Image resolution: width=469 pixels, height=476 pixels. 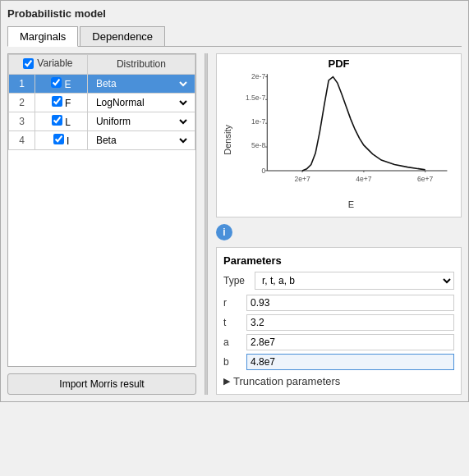 What do you see at coordinates (235, 13) in the screenshot?
I see `window-title: Probabilistic model` at bounding box center [235, 13].